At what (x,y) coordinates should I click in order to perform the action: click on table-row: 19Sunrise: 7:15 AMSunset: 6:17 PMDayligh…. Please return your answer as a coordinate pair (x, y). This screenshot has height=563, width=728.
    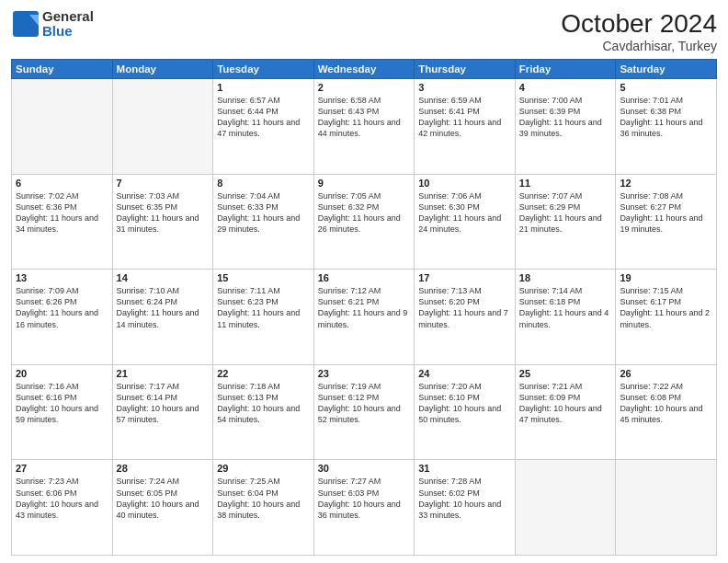
    Looking at the image, I should click on (666, 317).